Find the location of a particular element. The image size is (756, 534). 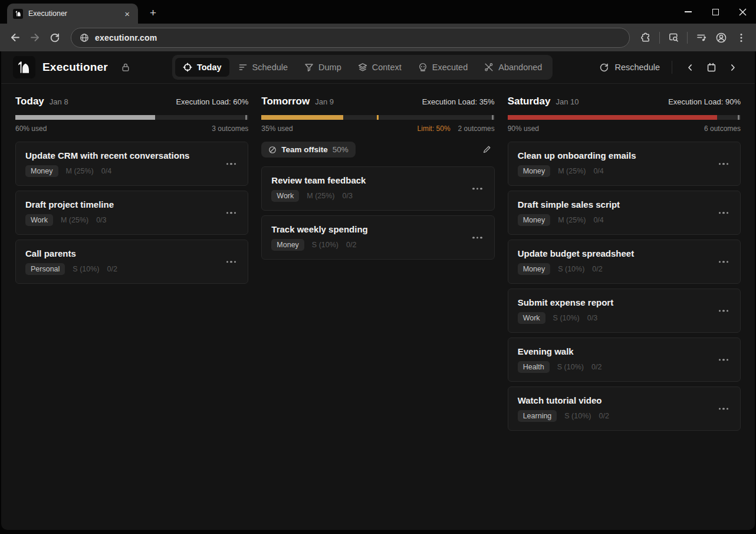

tab-label: Context is located at coordinates (387, 67).